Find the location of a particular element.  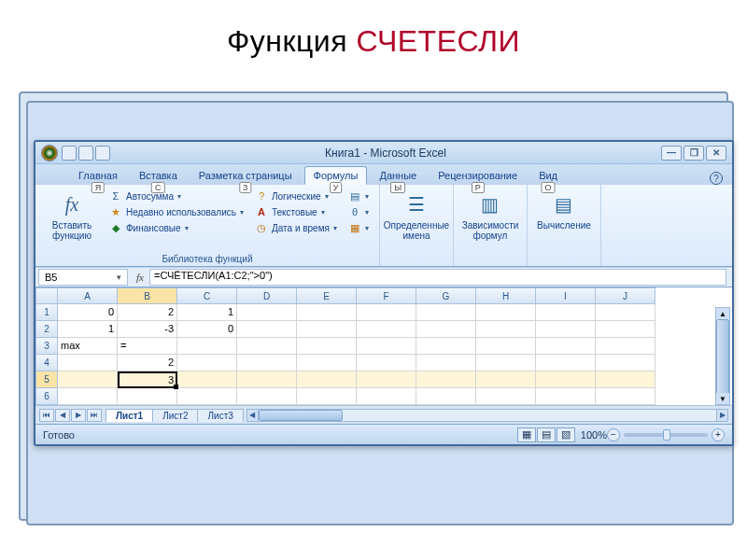

row-header: 3 is located at coordinates (47, 346).